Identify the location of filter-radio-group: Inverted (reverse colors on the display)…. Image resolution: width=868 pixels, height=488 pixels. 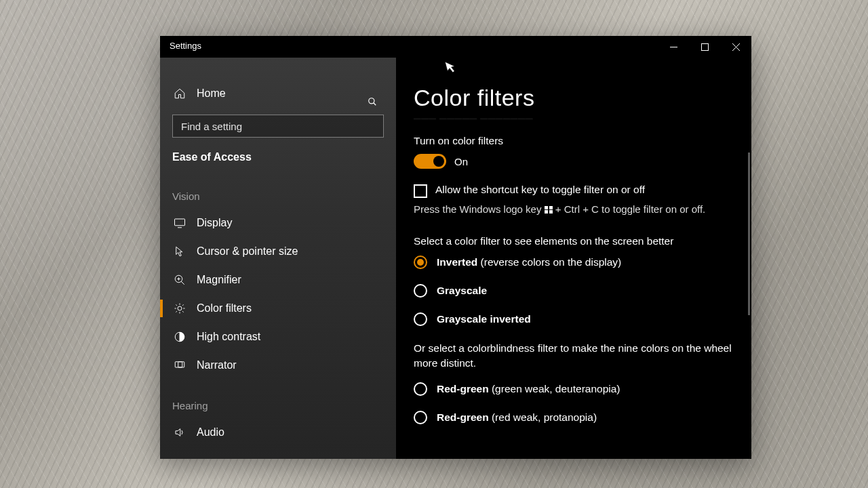
(574, 291).